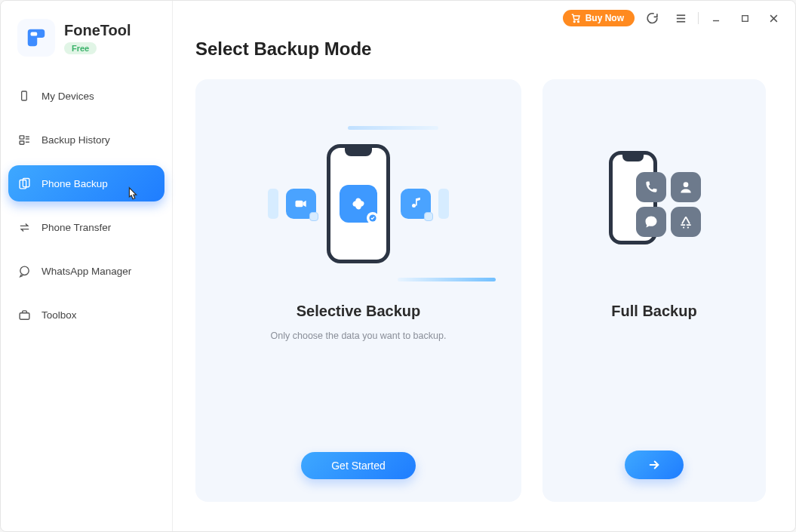 This screenshot has height=532, width=796. Describe the element at coordinates (24, 96) in the screenshot. I see `device-icon` at that location.